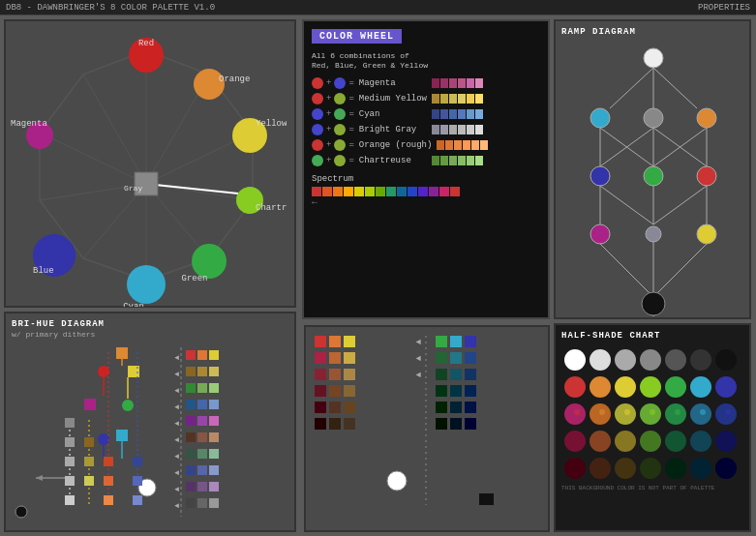 The width and height of the screenshot is (756, 536). Describe the element at coordinates (652, 428) in the screenshot. I see `halfshade-chart-section: HALF-SHADE CHART` at that location.